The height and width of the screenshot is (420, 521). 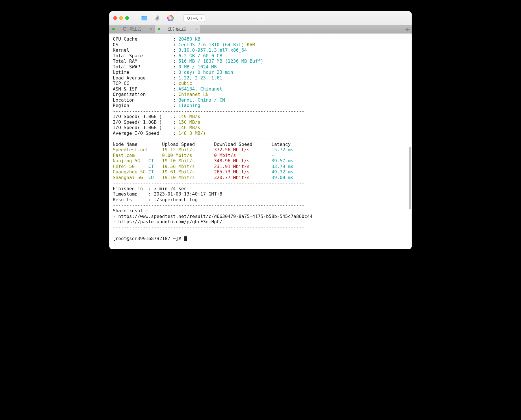 What do you see at coordinates (193, 18) in the screenshot?
I see `encoding-value: UTF-8` at bounding box center [193, 18].